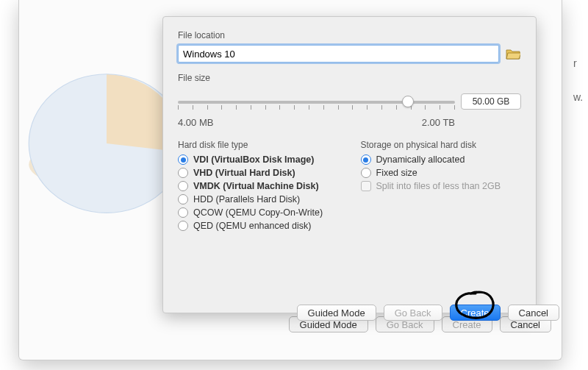 This screenshot has height=370, width=588. Describe the element at coordinates (441, 173) in the screenshot. I see `storage-option: Fixed size` at that location.